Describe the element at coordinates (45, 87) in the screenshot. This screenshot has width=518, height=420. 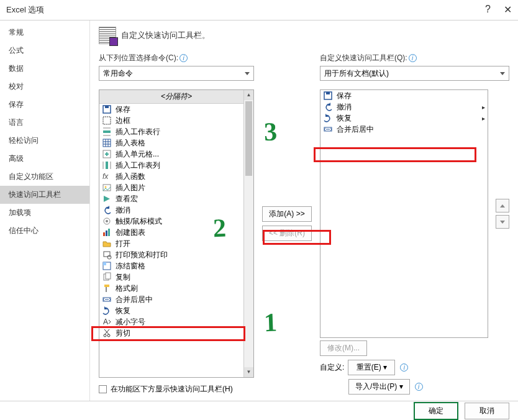
I see `sidebar-item: 校对` at that location.